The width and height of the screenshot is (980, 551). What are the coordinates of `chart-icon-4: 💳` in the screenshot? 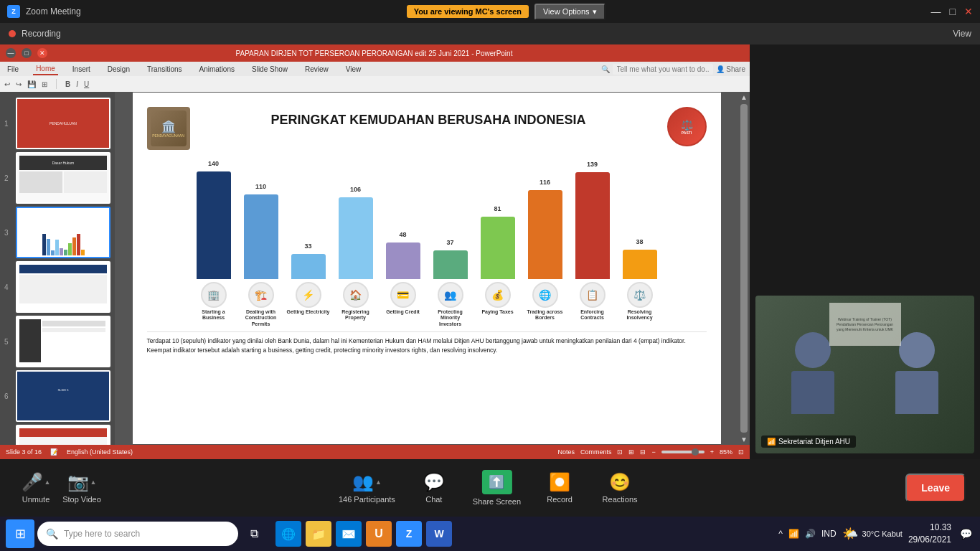 It's located at (403, 295).